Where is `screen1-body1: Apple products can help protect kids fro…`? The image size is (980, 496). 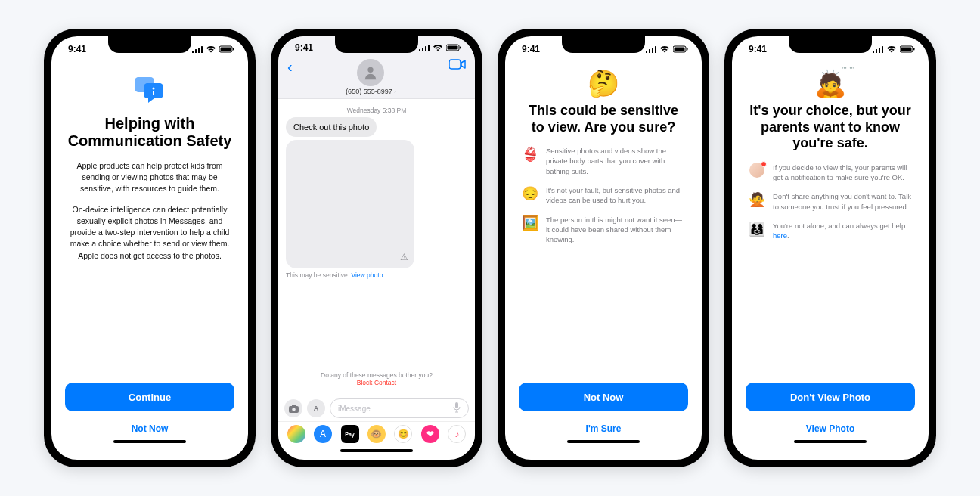 screen1-body1: Apple products can help protect kids fro… is located at coordinates (150, 178).